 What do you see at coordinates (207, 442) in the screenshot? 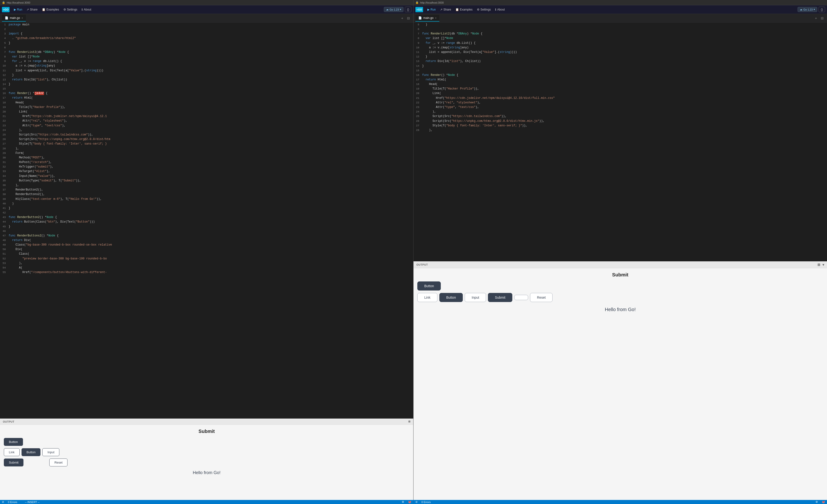
I see `left-preview-row1: Button` at bounding box center [207, 442].